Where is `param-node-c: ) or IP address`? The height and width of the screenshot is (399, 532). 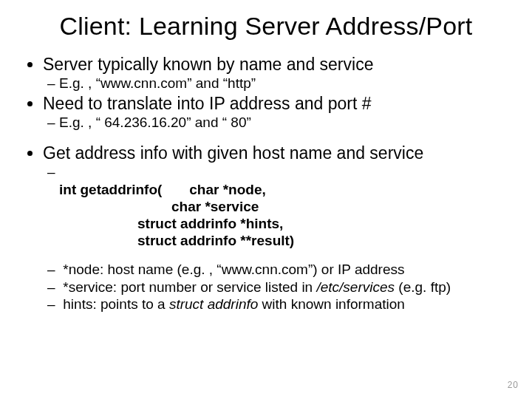
param-node-c: ) or IP address is located at coordinates (358, 269).